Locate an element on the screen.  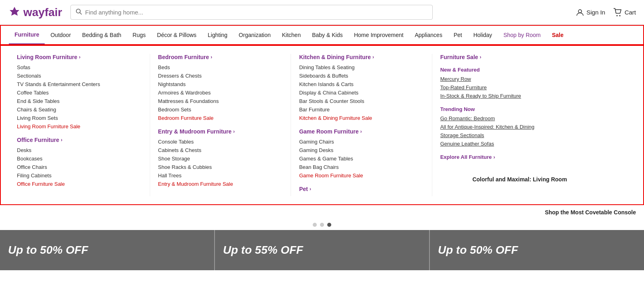
link-bar-stools: Bar Stools & Counter Stools is located at coordinates (361, 101).